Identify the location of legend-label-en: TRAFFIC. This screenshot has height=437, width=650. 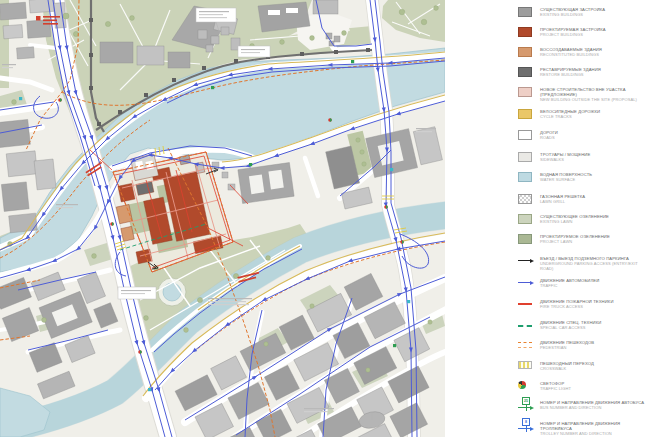
(594, 286).